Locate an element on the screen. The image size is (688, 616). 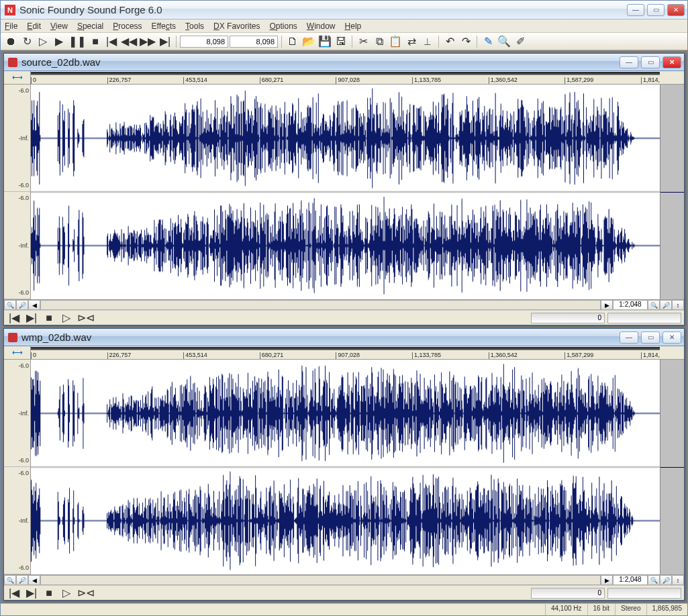
menu-options: Options is located at coordinates (283, 26).